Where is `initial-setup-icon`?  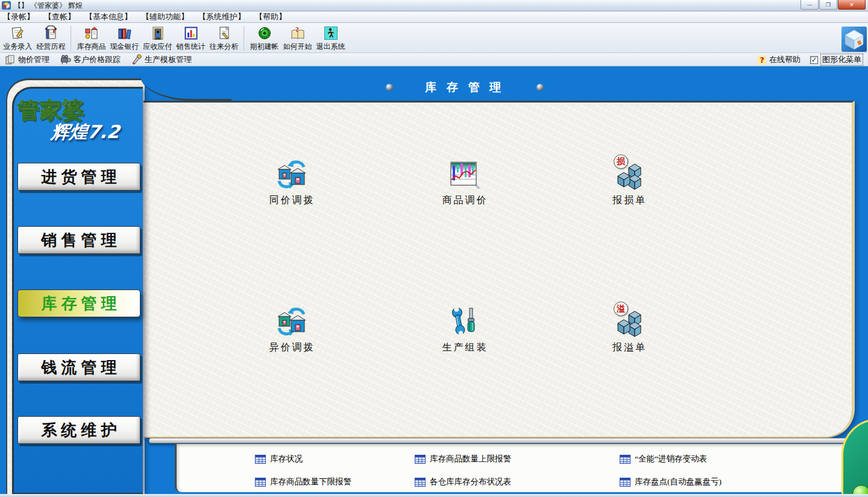
initial-setup-icon is located at coordinates (265, 33).